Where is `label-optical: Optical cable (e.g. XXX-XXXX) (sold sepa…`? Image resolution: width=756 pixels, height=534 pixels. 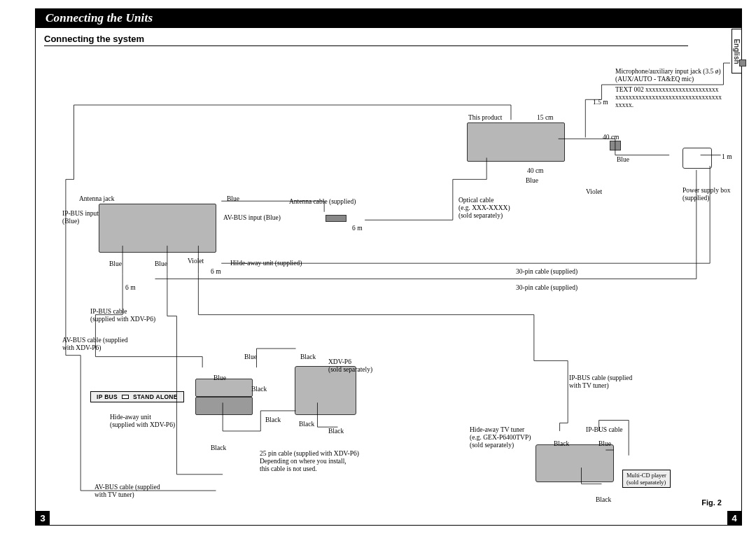
label-optical: Optical cable (e.g. XXX-XXXX) (sold sepa… is located at coordinates (484, 209).